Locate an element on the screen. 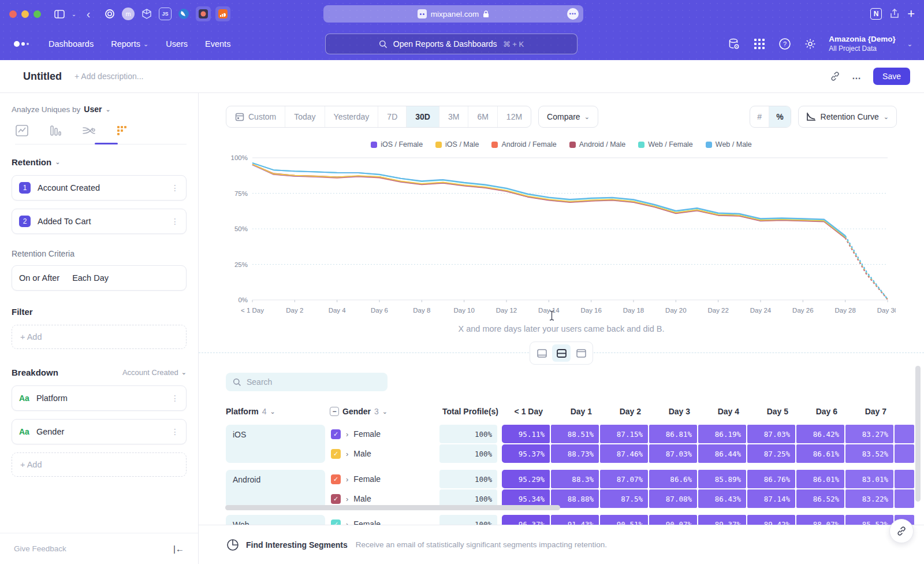  extension-cube-icon is located at coordinates (147, 14).